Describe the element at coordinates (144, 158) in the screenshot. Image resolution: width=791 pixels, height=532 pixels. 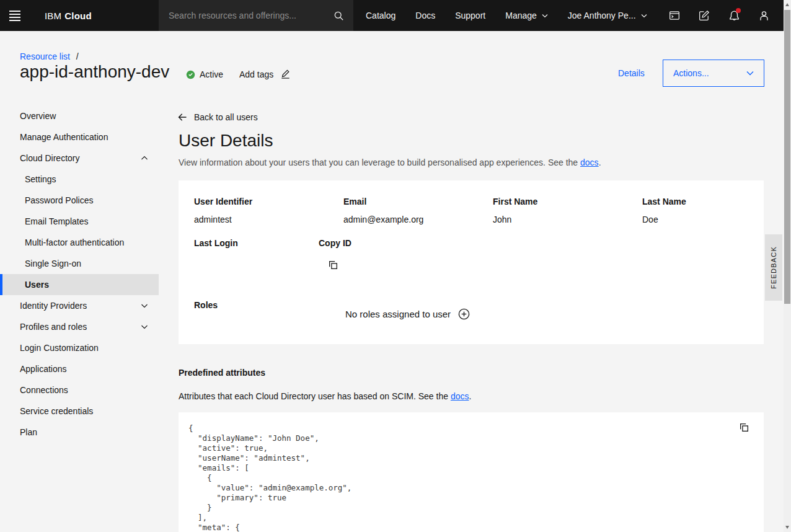
I see `chevron-up-icon` at that location.